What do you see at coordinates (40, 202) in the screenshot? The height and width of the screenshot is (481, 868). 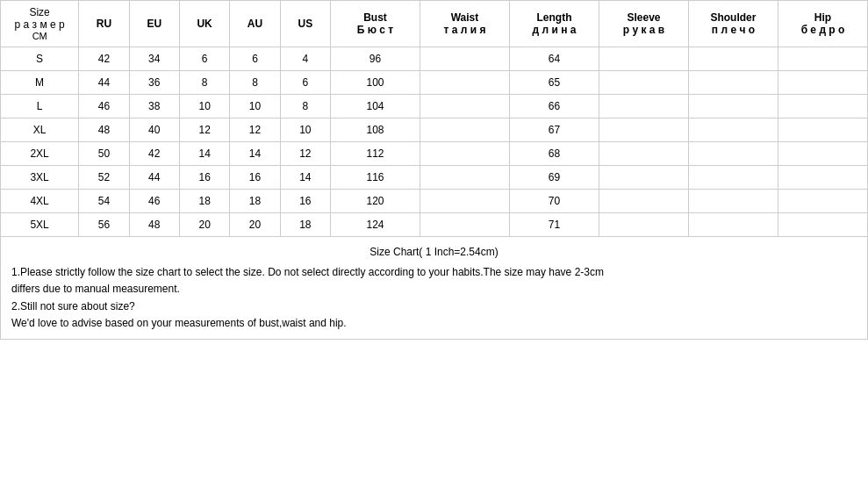 I see `cell-size: 4XL` at bounding box center [40, 202].